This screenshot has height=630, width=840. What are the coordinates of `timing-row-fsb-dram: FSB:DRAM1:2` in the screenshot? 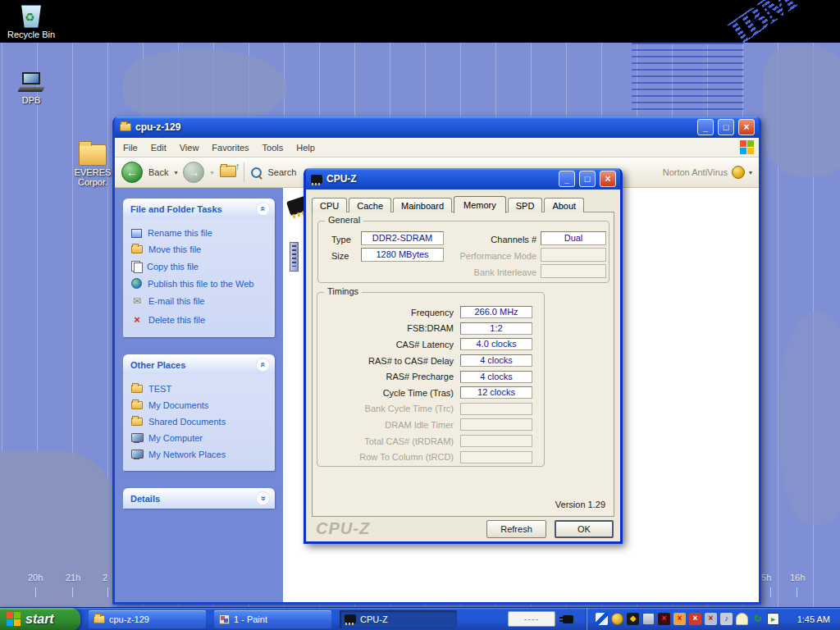 It's located at (434, 329).